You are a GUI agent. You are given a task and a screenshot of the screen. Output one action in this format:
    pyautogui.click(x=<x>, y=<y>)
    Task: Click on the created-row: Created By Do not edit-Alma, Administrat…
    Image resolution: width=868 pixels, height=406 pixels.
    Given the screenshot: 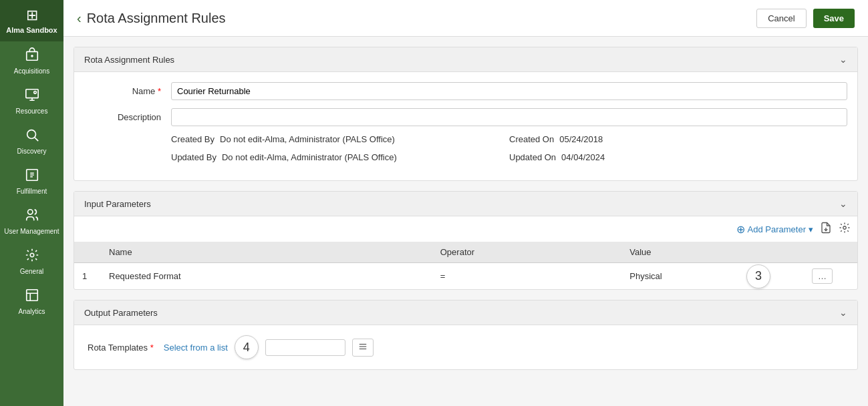 What is the action you would take?
    pyautogui.click(x=466, y=139)
    